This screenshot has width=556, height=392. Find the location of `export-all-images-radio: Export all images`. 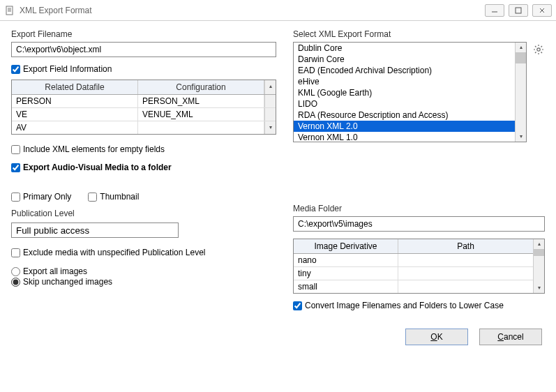

export-all-images-radio: Export all images is located at coordinates (144, 271).